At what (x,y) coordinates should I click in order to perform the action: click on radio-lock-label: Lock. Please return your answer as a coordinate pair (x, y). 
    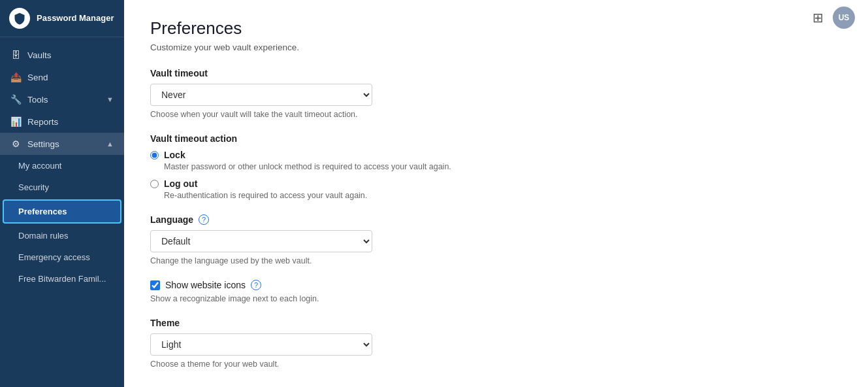
    Looking at the image, I should click on (175, 155).